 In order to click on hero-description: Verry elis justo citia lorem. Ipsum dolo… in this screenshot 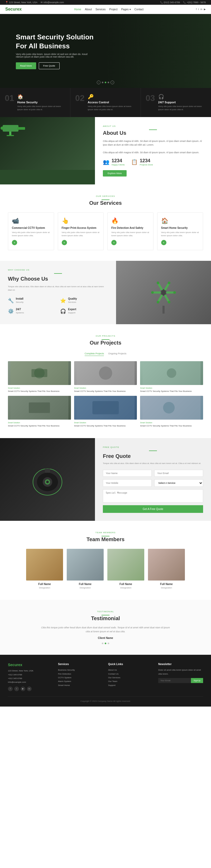, I will do `click(52, 56)`.